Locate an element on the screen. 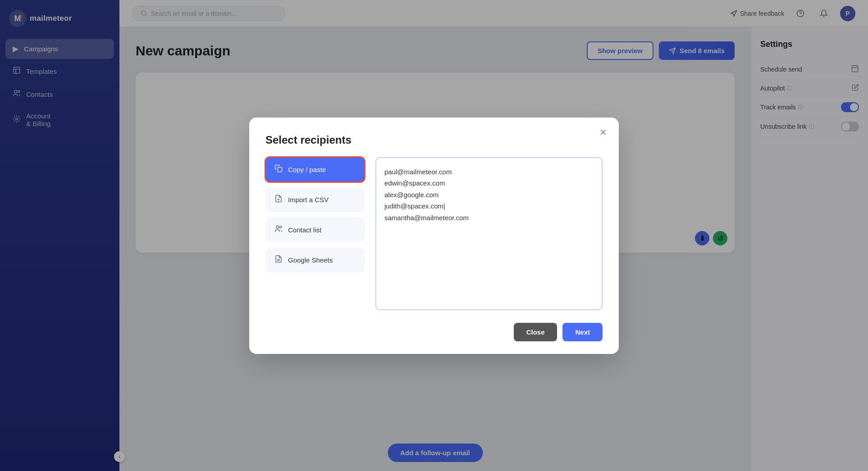 Image resolution: width=868 pixels, height=471 pixels. modal-textarea-area: paul@mailmeteor.com edwin@spacex.com ale… is located at coordinates (489, 235).